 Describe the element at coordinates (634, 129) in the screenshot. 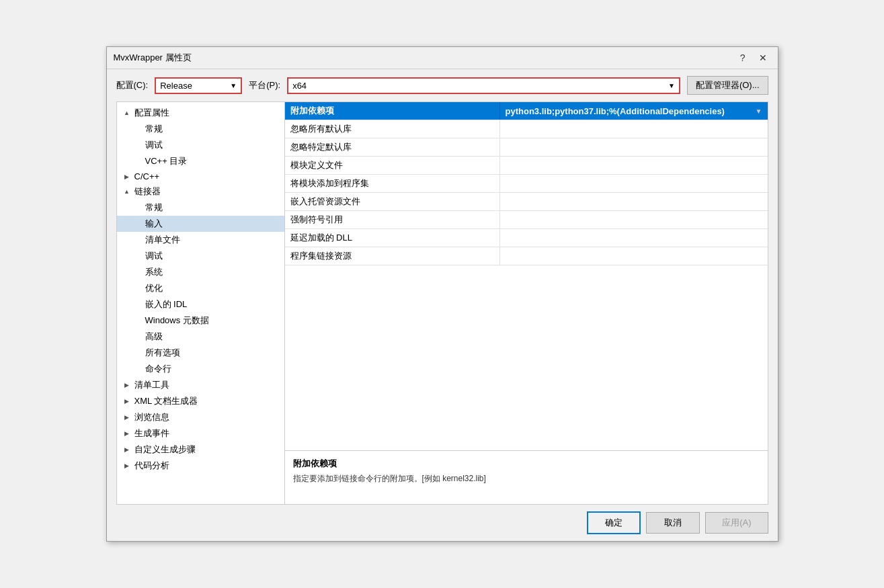

I see `prop-value-ignore-all-default` at that location.